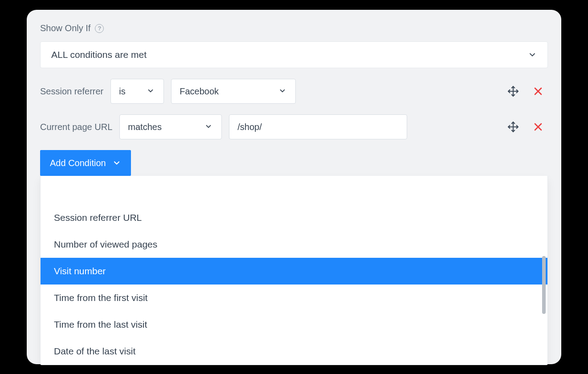  I want to click on dropdown-item-label: Session referrer URL, so click(98, 218).